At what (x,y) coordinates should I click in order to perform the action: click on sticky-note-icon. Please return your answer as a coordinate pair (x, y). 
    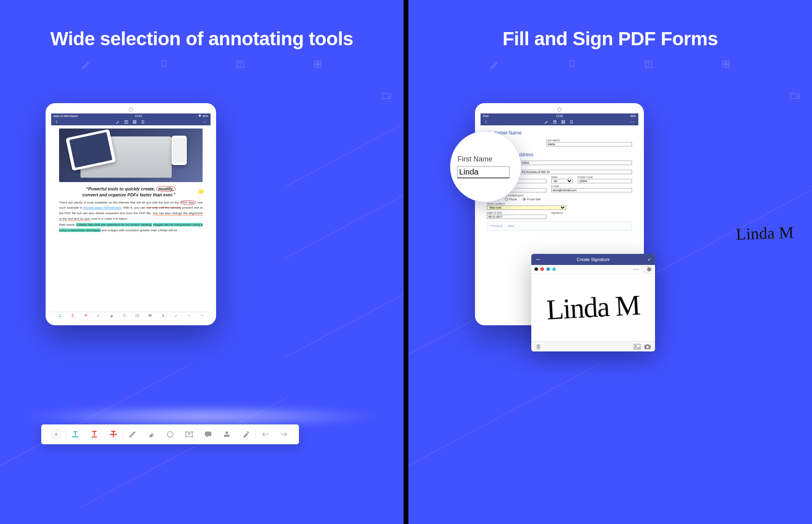
    Looking at the image, I should click on (201, 192).